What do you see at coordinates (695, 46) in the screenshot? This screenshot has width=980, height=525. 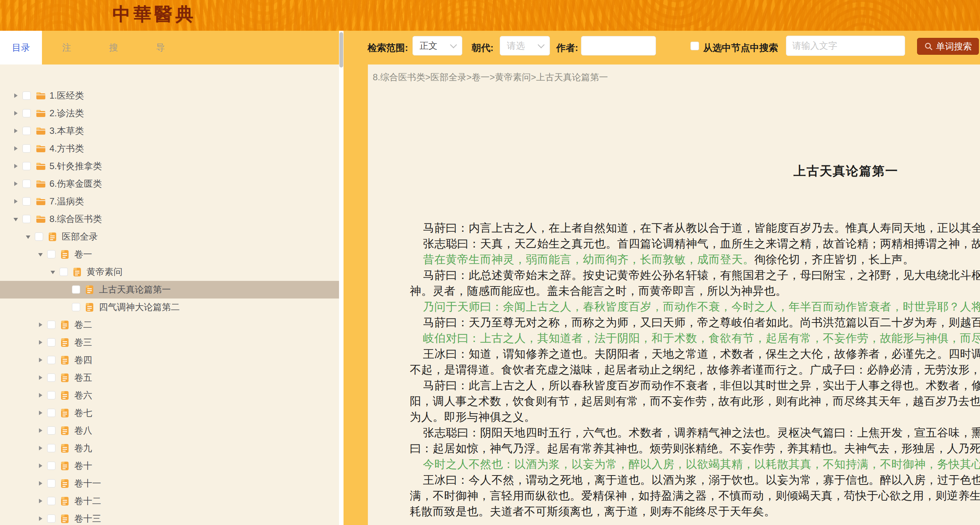 I see `node-search-checkbox` at bounding box center [695, 46].